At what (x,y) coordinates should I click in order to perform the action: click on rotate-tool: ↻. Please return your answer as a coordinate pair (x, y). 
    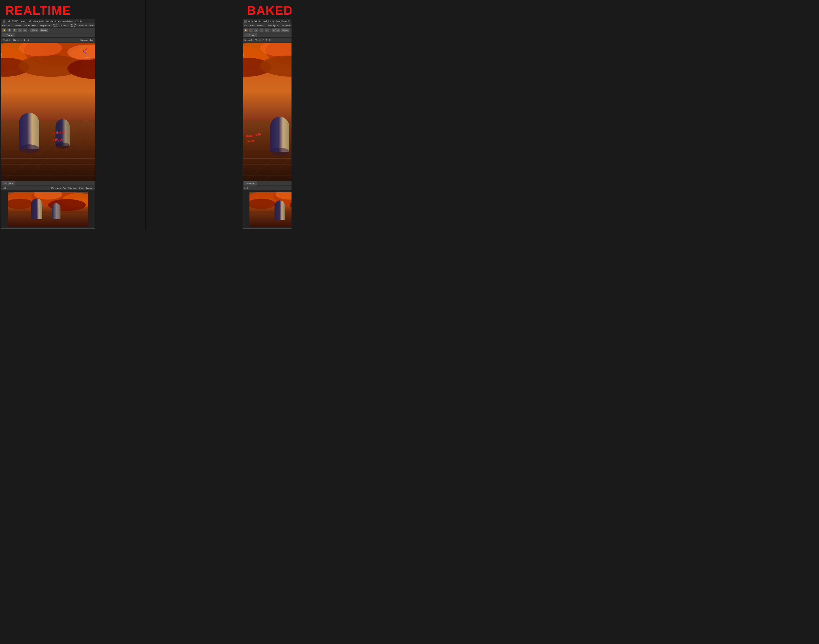
    Looking at the image, I should click on (15, 30).